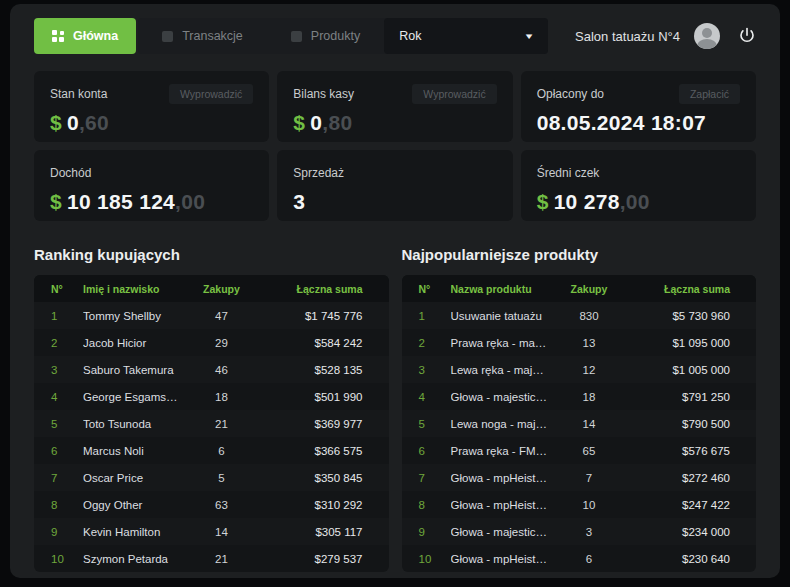 The width and height of the screenshot is (790, 587). Describe the element at coordinates (313, 478) in the screenshot. I see `row-total: $350 845` at that location.